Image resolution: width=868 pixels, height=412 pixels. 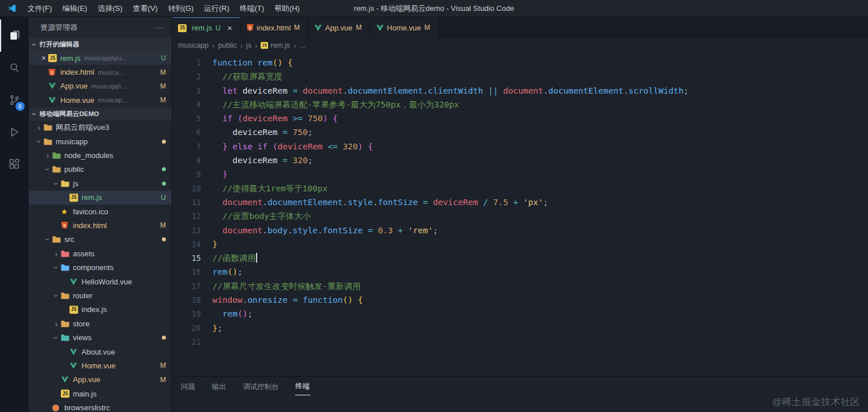 What do you see at coordinates (520, 300) in the screenshot?
I see `code-line: 18window.onresize = function() {` at bounding box center [520, 300].